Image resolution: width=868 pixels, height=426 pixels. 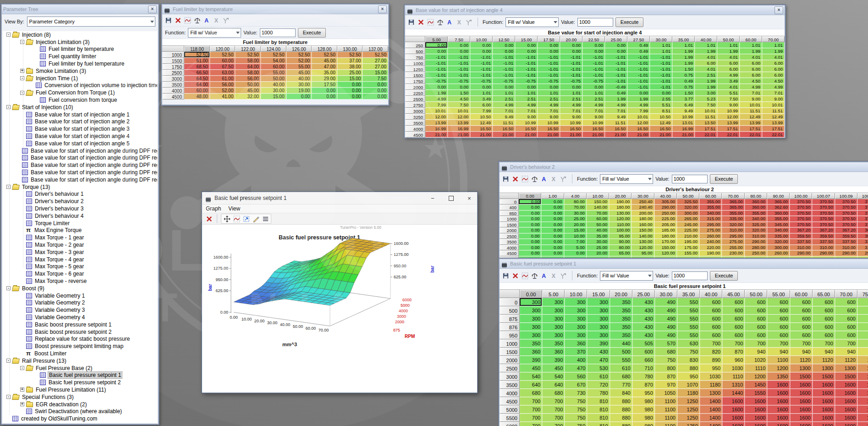 I want to click on table-cell: 820, so click(x=711, y=352).